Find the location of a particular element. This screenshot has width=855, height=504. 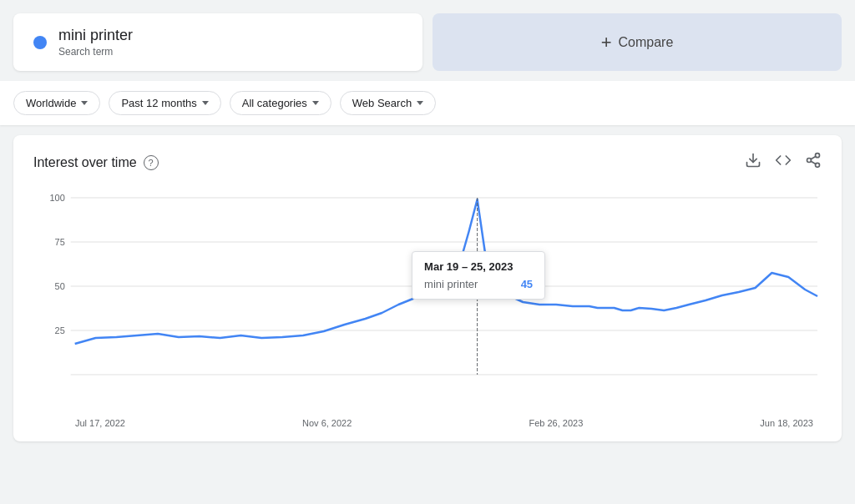

embed-icon is located at coordinates (783, 162).